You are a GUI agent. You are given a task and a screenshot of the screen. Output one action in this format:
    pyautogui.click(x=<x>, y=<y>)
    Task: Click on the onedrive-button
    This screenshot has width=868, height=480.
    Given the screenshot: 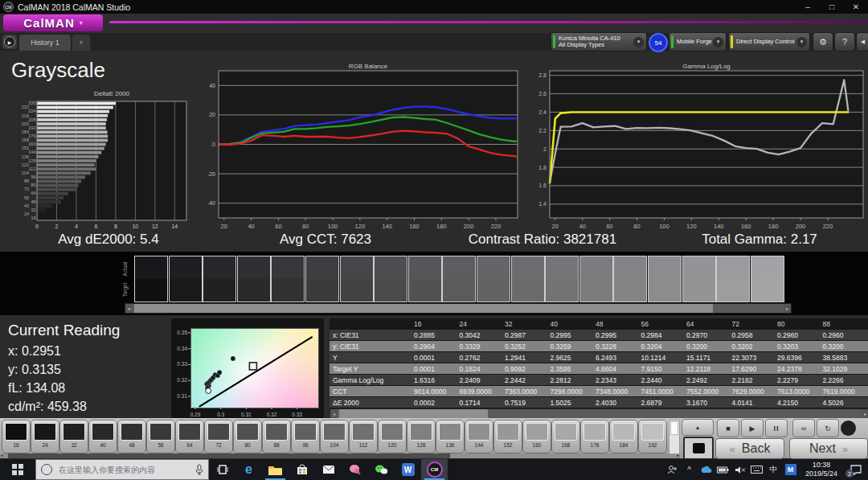 What is the action you would take?
    pyautogui.click(x=706, y=470)
    